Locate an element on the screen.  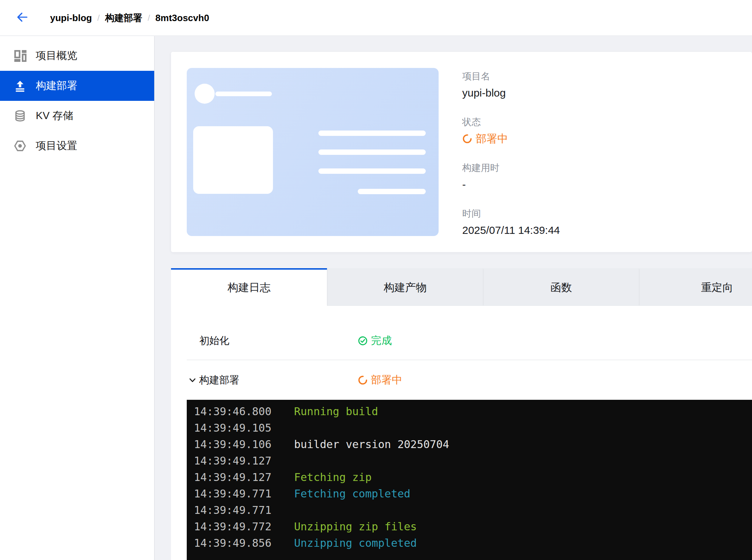
breadcrumb: yupi-blog / 构建部署 / 8mt3oscvh0 is located at coordinates (130, 18).